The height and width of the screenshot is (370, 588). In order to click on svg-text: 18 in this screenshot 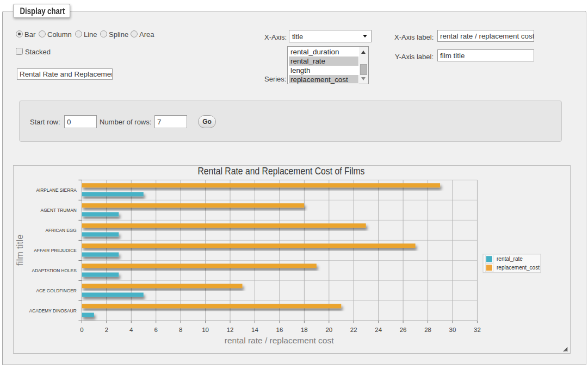, I will do `click(305, 330)`.